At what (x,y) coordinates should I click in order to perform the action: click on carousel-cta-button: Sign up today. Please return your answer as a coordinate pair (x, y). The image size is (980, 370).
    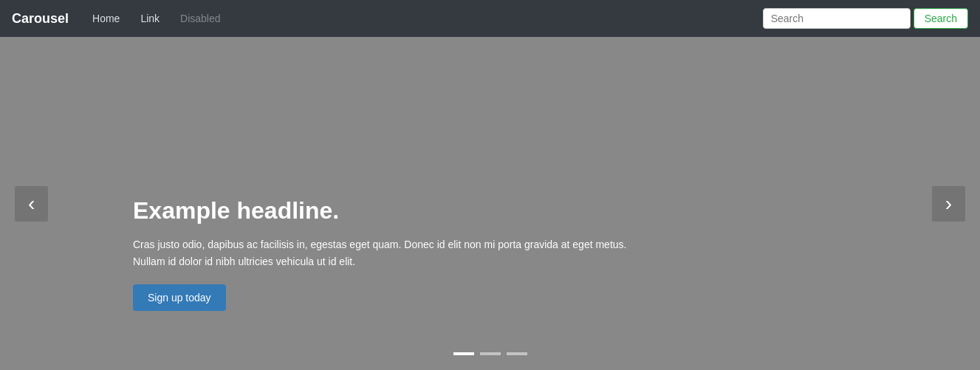
    Looking at the image, I should click on (179, 298).